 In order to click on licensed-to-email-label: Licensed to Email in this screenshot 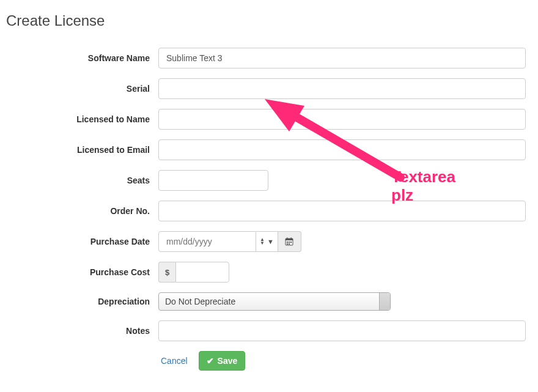, I will do `click(82, 150)`.